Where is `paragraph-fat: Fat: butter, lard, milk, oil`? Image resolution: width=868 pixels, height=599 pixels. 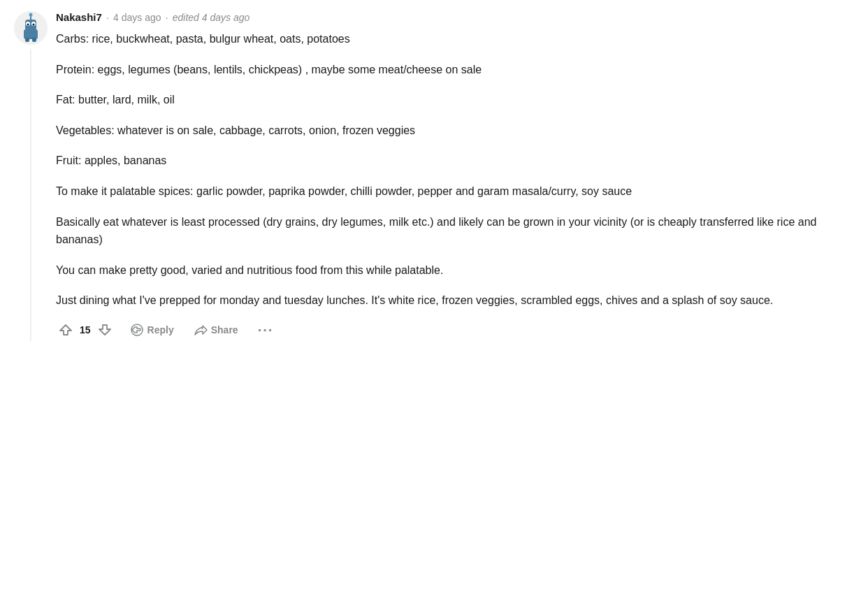
paragraph-fat: Fat: butter, lard, milk, oil is located at coordinates (455, 100).